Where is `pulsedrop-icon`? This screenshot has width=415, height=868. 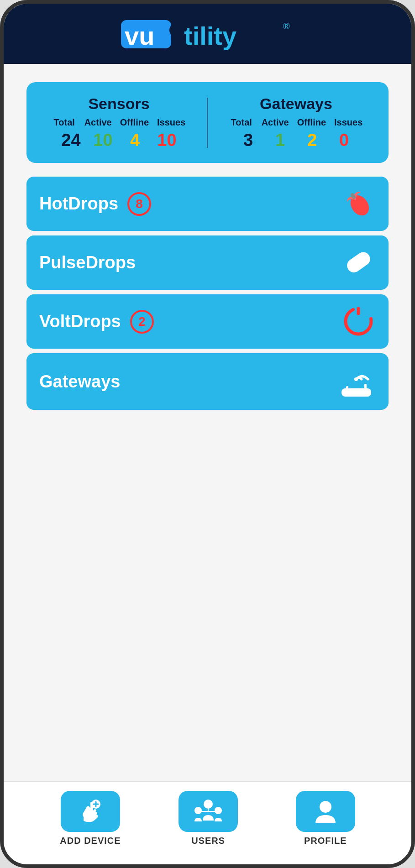
pulsedrop-icon is located at coordinates (359, 263).